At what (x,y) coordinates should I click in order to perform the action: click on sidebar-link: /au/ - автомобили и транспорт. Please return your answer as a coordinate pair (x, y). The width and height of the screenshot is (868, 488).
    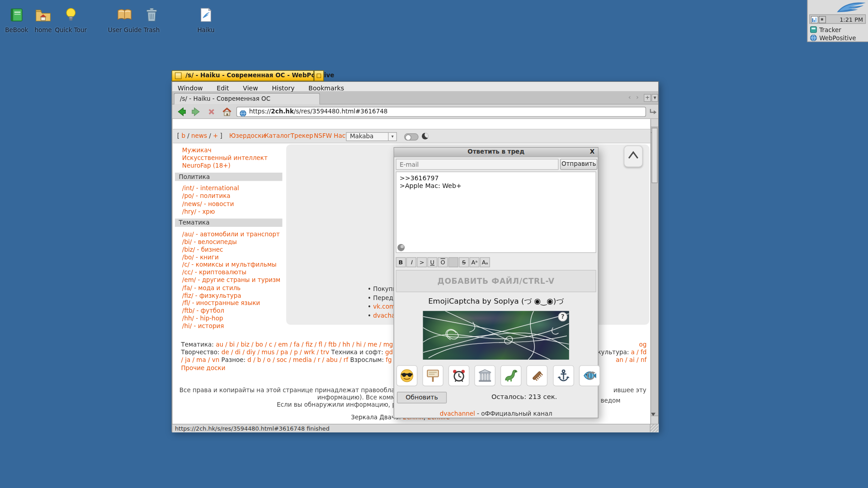
    Looking at the image, I should click on (231, 235).